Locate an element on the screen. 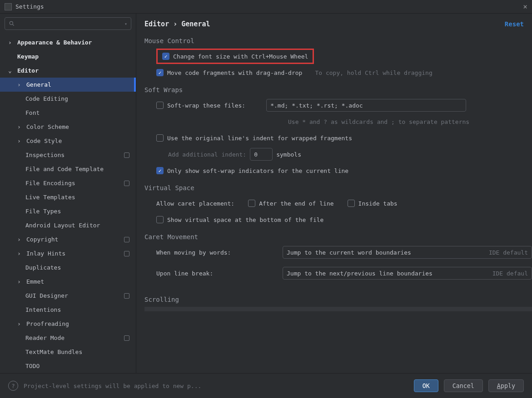 The image size is (532, 398). tree-item-gui-designer: GUI Designer is located at coordinates (68, 296).